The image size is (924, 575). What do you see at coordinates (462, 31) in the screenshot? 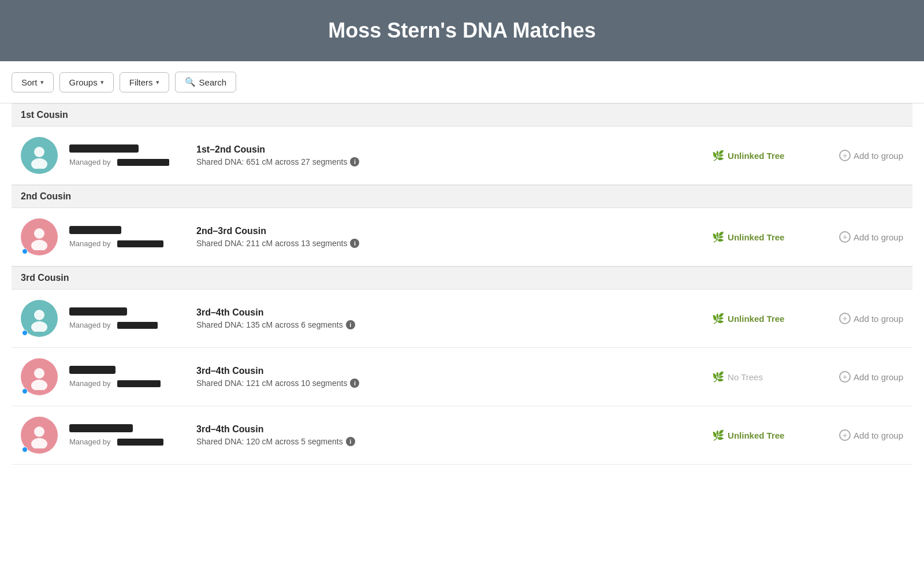
I see `page-title: Moss Stern's DNA Matches` at bounding box center [462, 31].